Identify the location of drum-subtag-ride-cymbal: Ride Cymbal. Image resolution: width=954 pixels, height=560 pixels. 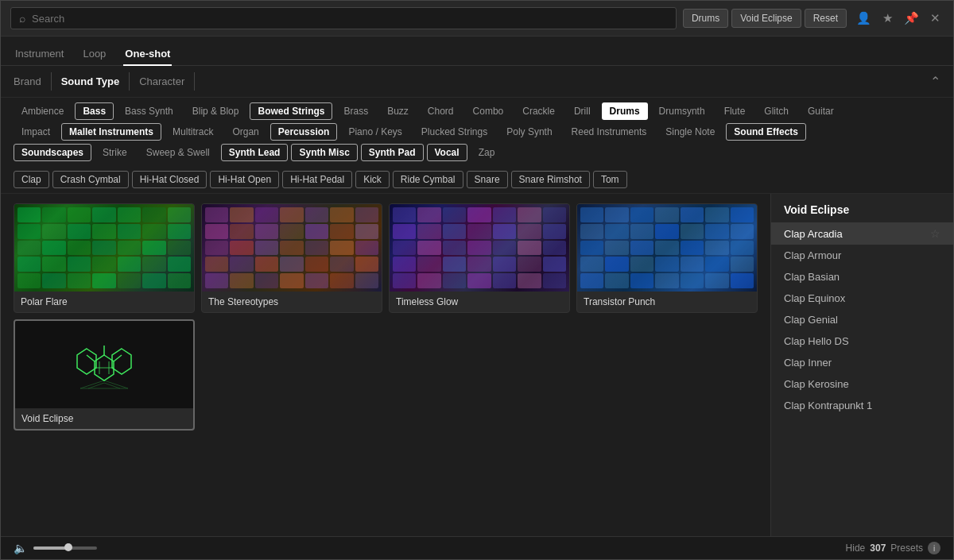
(428, 180).